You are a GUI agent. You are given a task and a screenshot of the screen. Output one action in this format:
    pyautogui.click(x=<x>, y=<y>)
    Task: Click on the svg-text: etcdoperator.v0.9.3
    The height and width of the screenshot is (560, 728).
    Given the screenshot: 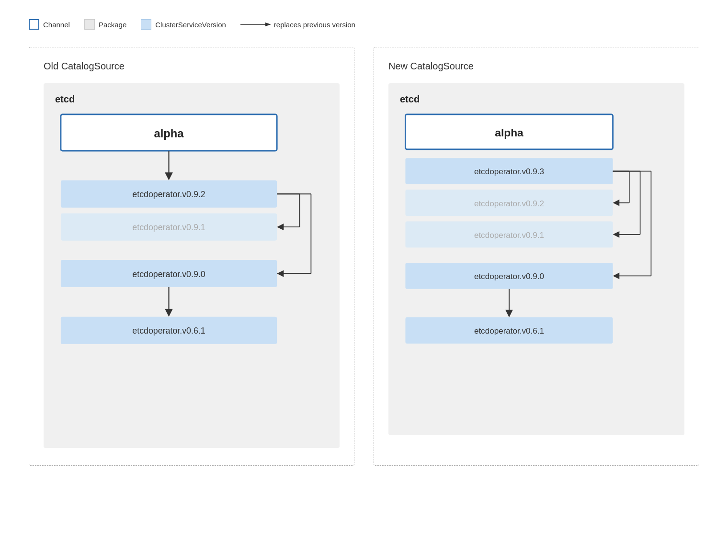 What is the action you would take?
    pyautogui.click(x=509, y=171)
    